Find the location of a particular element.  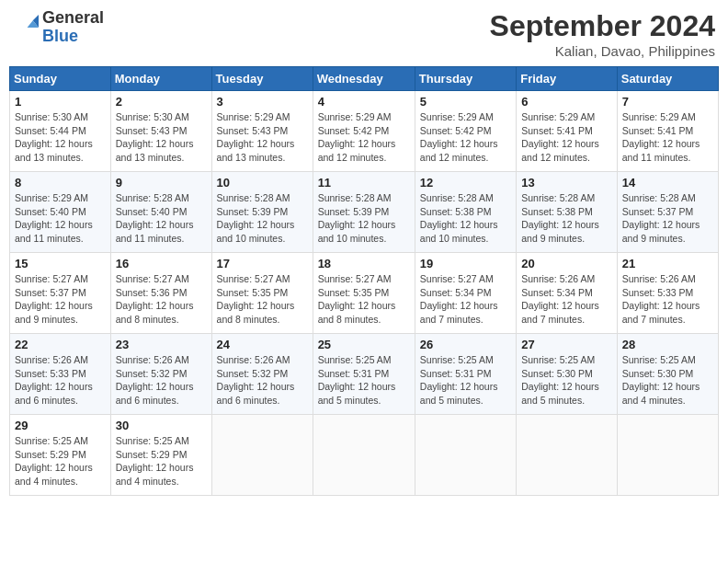

day-info: Sunrise: 5:25 AM Sunset: 5:31 PM Dayligh… is located at coordinates (465, 381).